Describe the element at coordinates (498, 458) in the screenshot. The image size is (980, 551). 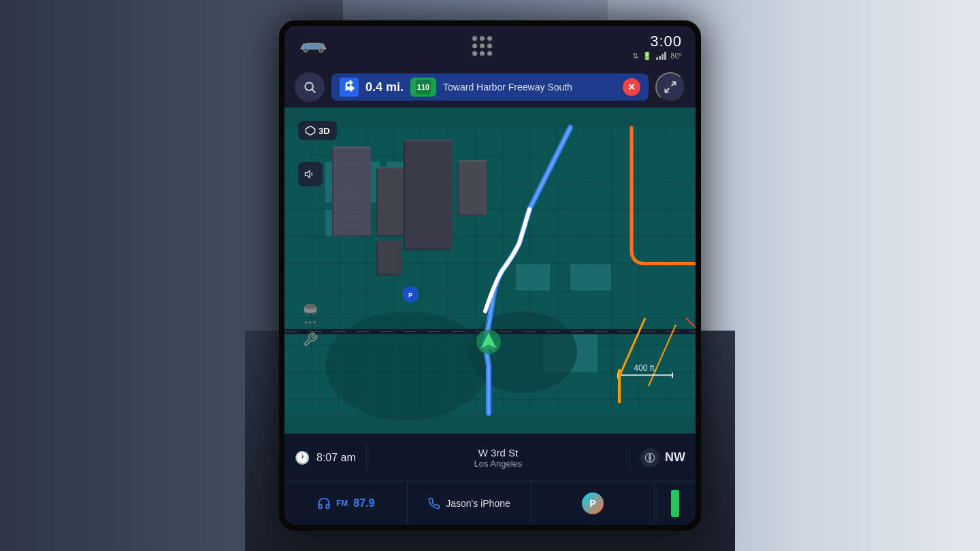
I see `location-section: W 3rd St Los Angeles` at that location.